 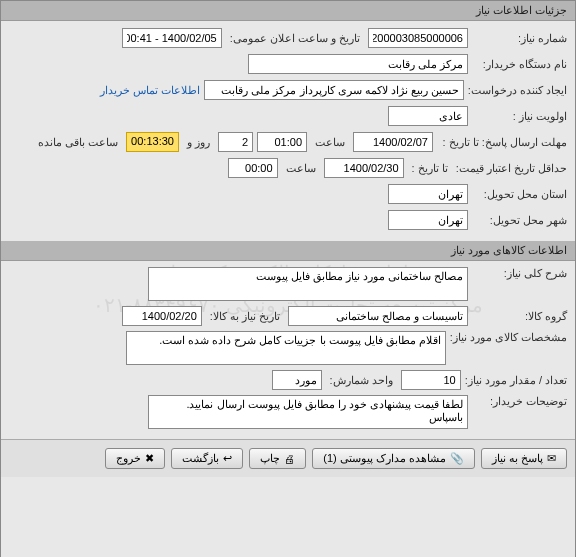 What do you see at coordinates (270, 458) in the screenshot?
I see `print-button-label: چاپ` at bounding box center [270, 458].